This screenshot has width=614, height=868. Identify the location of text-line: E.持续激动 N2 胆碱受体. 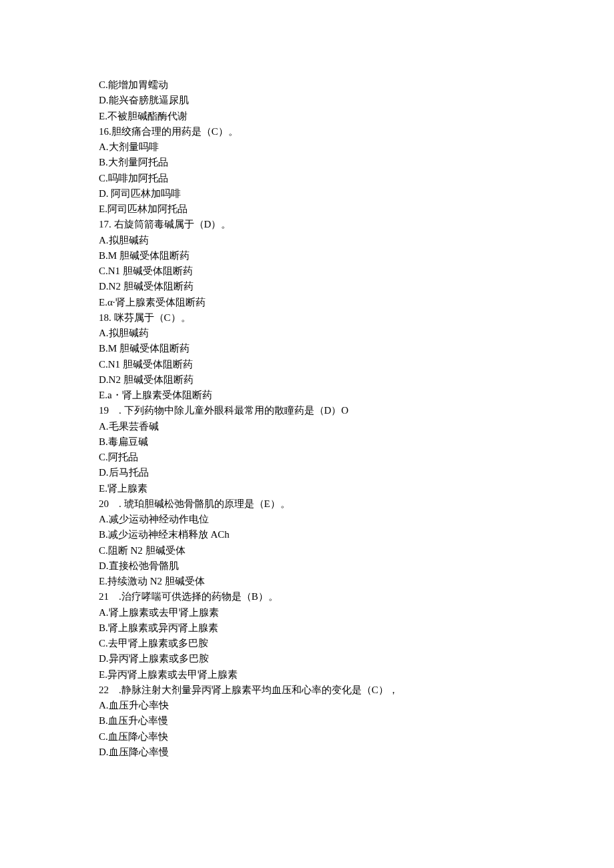
(356, 582).